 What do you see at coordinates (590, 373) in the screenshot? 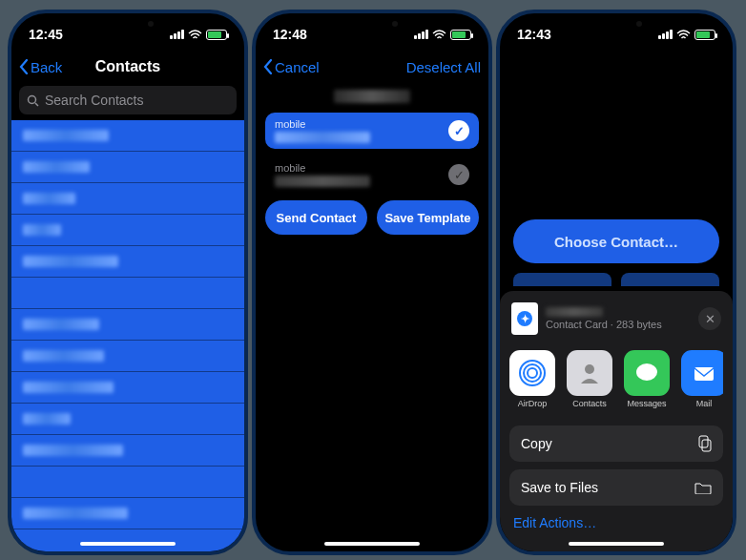
I see `contacts-icon` at bounding box center [590, 373].